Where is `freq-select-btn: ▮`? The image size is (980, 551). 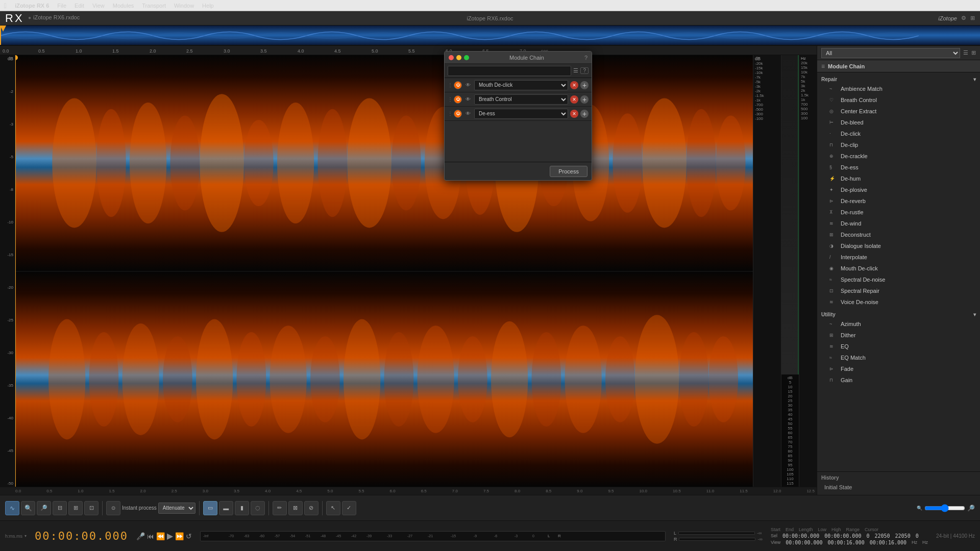
freq-select-btn: ▮ is located at coordinates (242, 508).